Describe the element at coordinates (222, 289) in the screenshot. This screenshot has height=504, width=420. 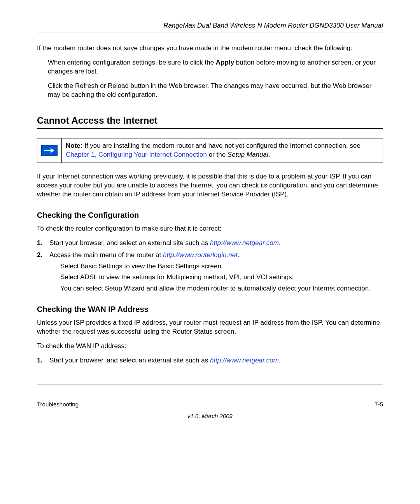
I see `sub-step: You can select Setup Wizard and allow th…` at that location.